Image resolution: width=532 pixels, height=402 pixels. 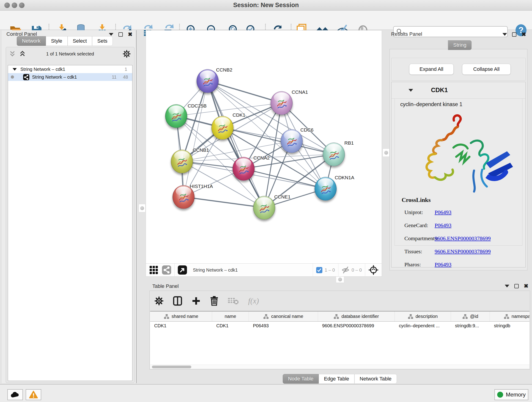 I want to click on birdseye-toggle-icon, so click(x=374, y=270).